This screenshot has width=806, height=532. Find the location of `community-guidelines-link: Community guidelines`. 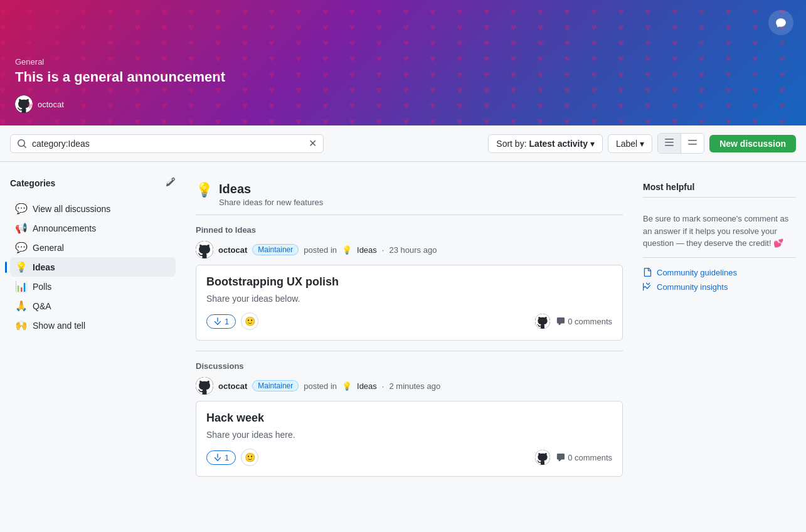

community-guidelines-link: Community guidelines is located at coordinates (719, 272).